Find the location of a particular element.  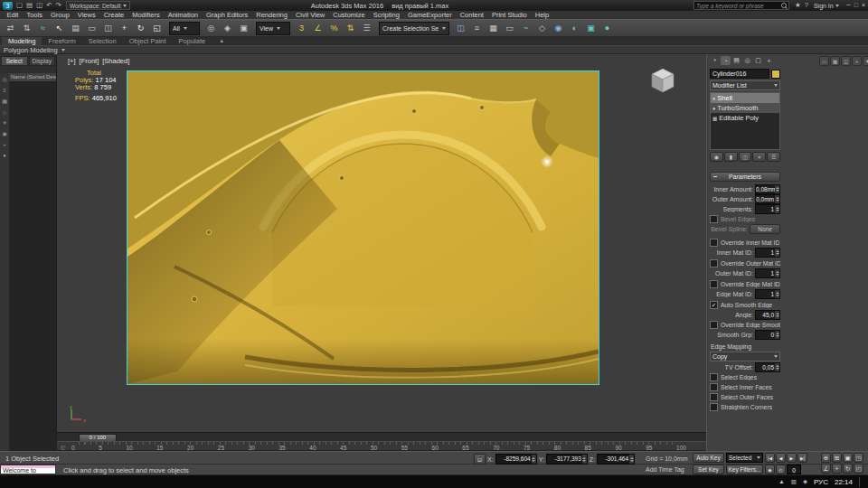

menu-item: Edit is located at coordinates (13, 14).